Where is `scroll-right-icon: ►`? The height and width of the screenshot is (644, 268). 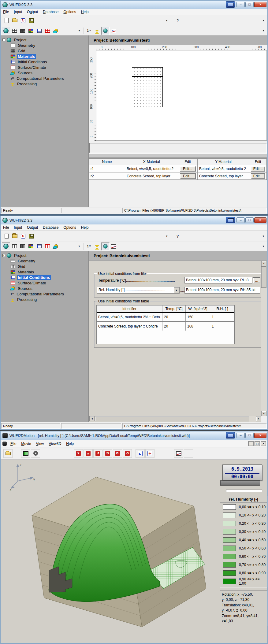 scroll-right-icon: ► is located at coordinates (259, 419).